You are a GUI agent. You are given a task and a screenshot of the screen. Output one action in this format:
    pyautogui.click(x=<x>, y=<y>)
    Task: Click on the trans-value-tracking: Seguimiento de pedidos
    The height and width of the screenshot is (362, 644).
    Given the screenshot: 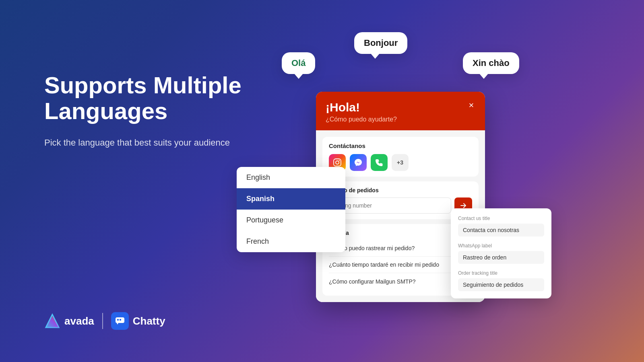 What is the action you would take?
    pyautogui.click(x=501, y=285)
    